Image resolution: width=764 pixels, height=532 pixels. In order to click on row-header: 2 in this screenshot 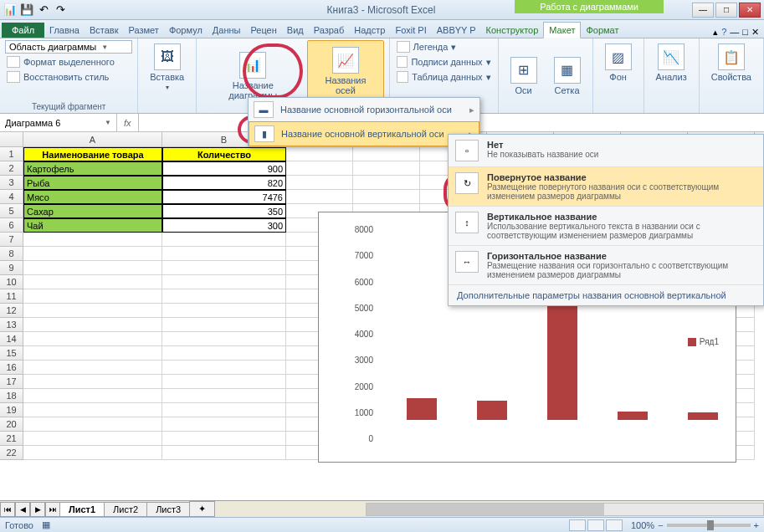, I will do `click(12, 169)`.